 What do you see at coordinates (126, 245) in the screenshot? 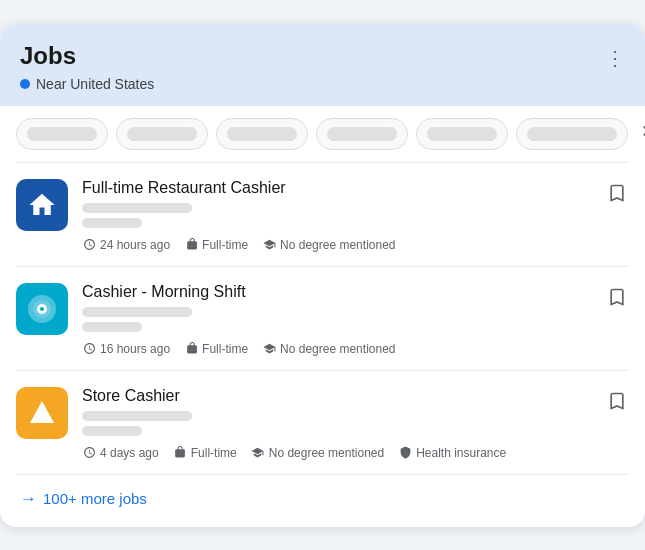
I see `job-time-1: 24 hours ago` at bounding box center [126, 245].